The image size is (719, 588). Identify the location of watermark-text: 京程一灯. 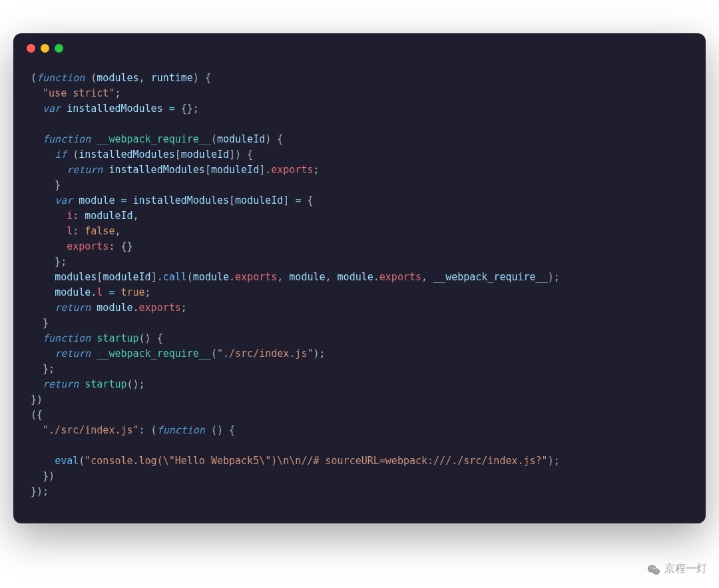
(686, 569).